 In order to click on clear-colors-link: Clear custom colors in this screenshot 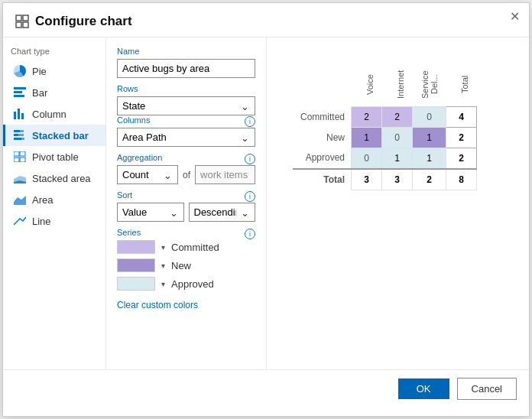, I will do `click(157, 305)`.